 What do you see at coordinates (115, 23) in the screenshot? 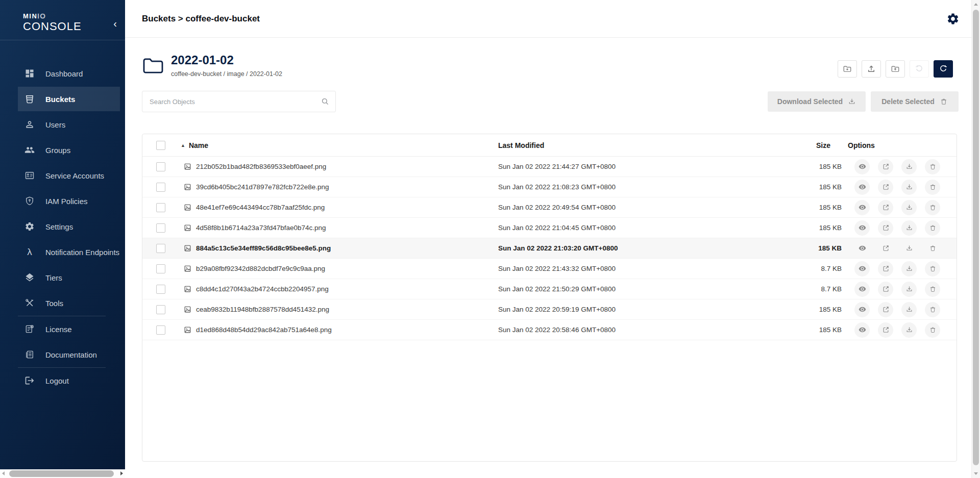
I see `sidebar-collapse-button: ‹` at bounding box center [115, 23].